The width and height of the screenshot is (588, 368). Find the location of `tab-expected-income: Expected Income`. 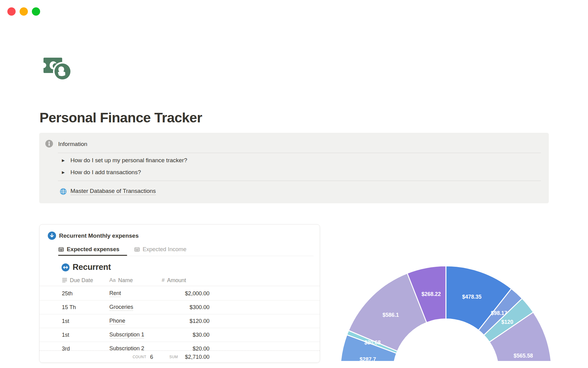

tab-expected-income: Expected Income is located at coordinates (160, 249).